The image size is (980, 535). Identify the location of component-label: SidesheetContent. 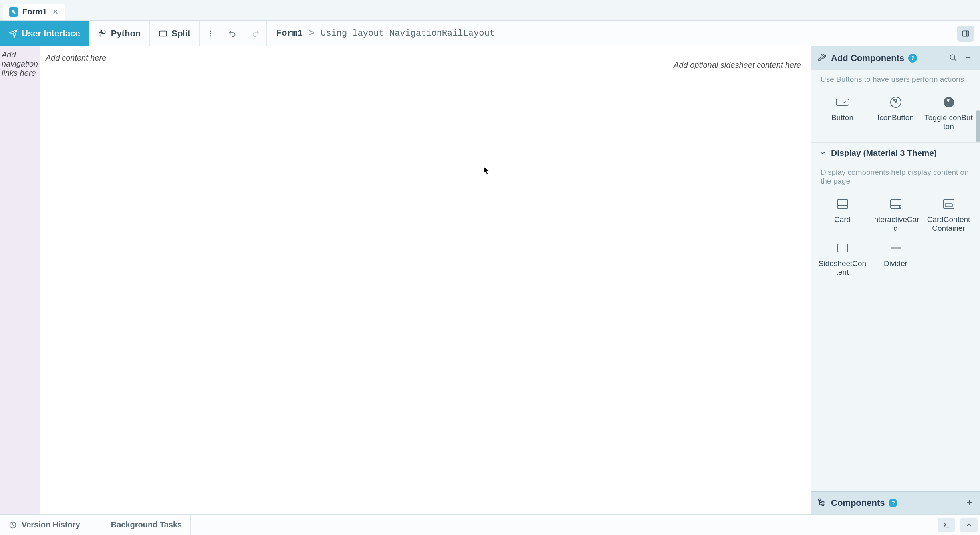
(843, 268).